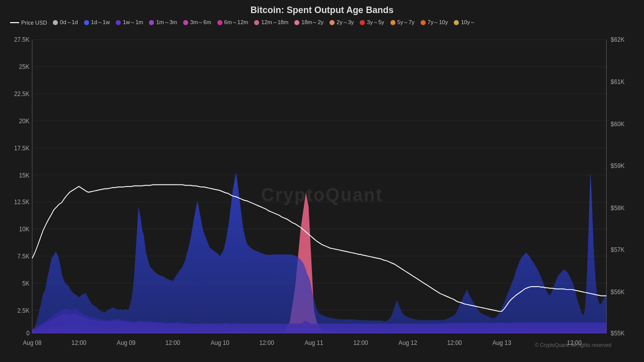  What do you see at coordinates (312, 22) in the screenshot?
I see `legend-label: 18m～2y` at bounding box center [312, 22].